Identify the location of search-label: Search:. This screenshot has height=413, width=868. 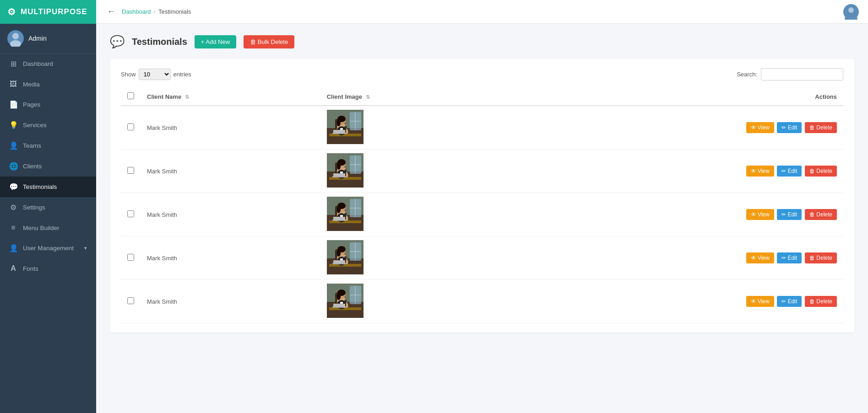
(747, 74).